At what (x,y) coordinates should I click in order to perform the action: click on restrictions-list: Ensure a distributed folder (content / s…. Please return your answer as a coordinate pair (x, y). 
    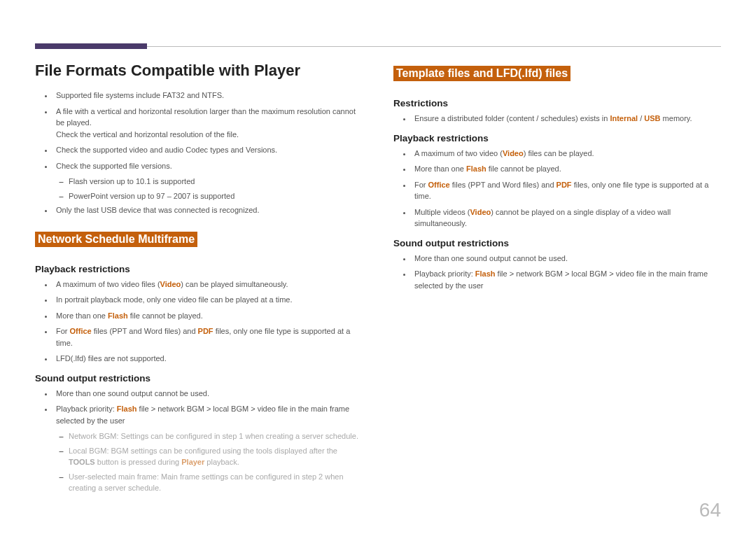
    Looking at the image, I should click on (557, 119).